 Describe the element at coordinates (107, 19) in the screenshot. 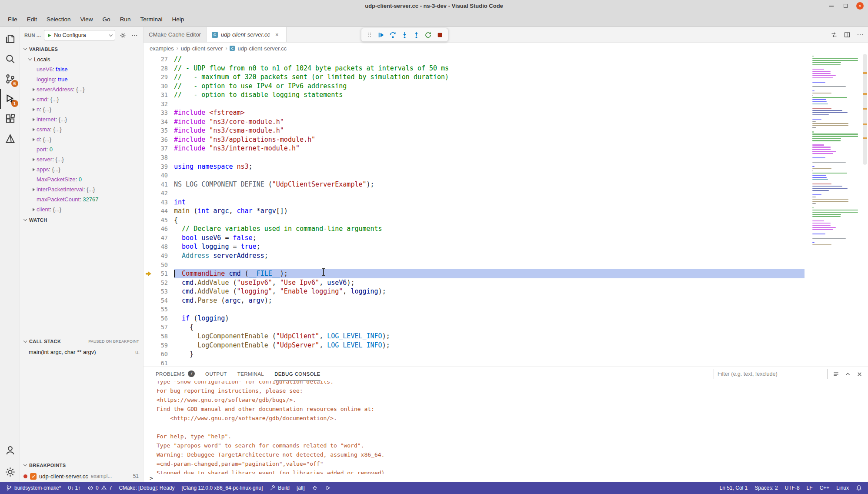

I see `menu-go: Go` at that location.